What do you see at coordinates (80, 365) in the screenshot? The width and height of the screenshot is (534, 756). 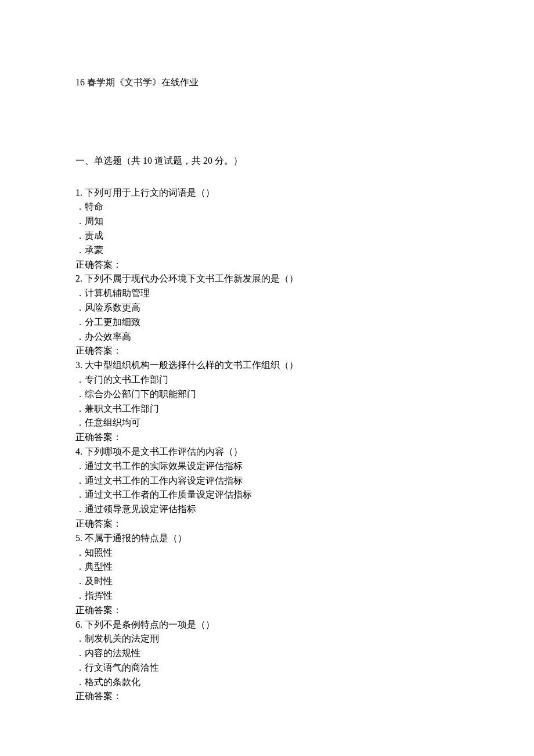 I see `question-number: 3.` at bounding box center [80, 365].